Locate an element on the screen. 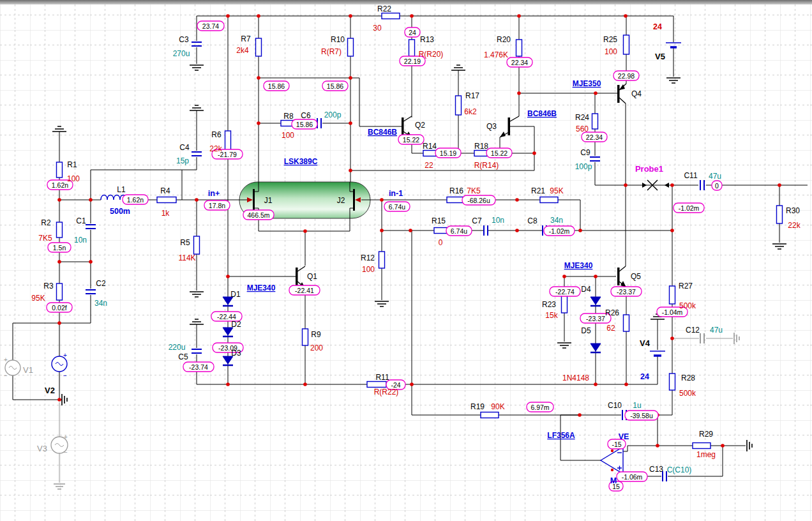 The image size is (812, 521). value-C2: 34n is located at coordinates (101, 303).